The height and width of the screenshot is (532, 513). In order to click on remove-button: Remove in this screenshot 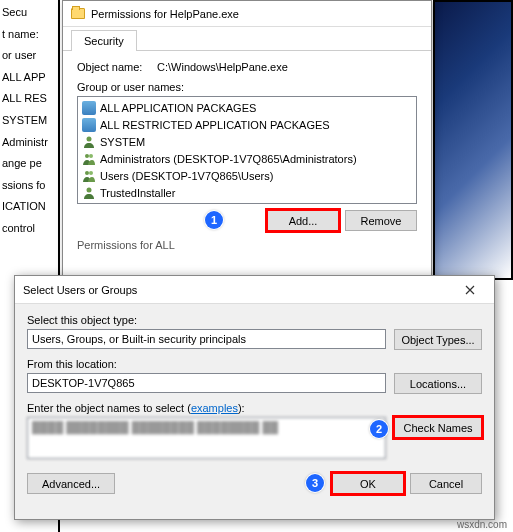, I will do `click(381, 220)`.